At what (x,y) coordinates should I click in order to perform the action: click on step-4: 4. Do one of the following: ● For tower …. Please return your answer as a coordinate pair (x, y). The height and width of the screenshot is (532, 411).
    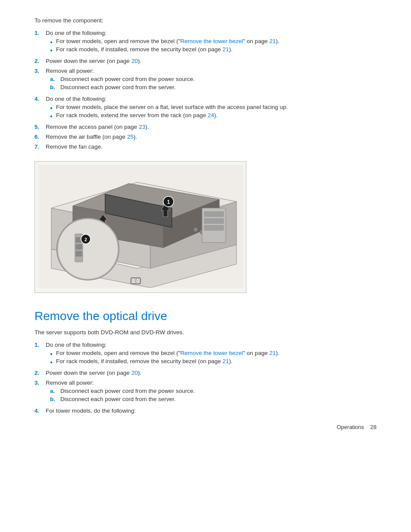
    Looking at the image, I should click on (206, 108).